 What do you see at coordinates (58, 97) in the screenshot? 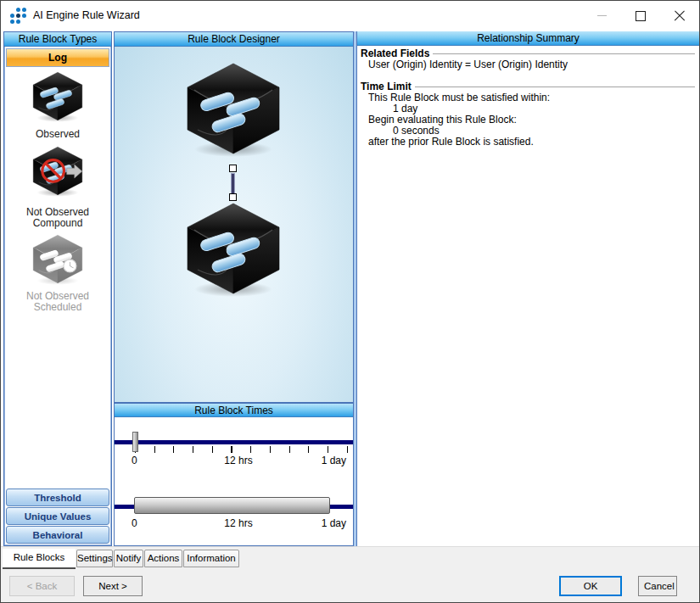
I see `observed-cube-icon` at bounding box center [58, 97].